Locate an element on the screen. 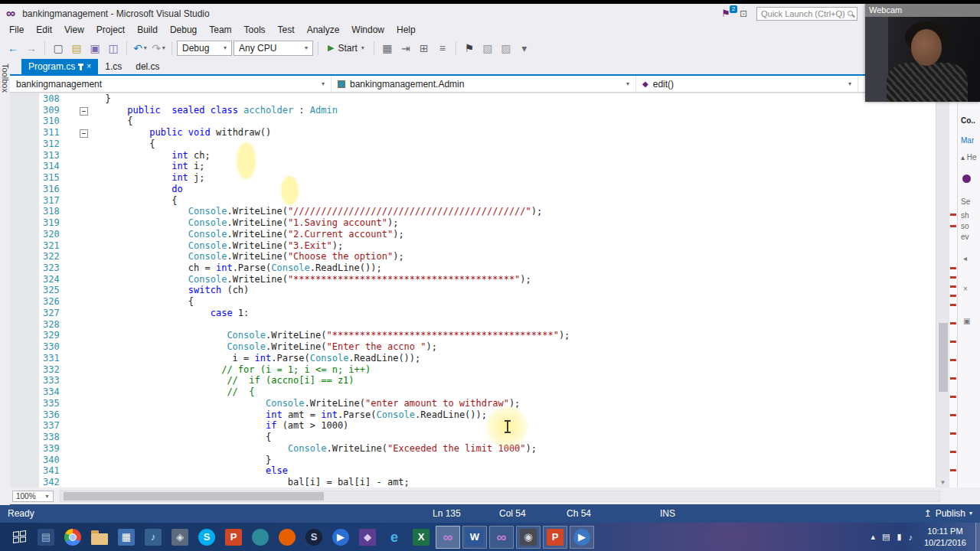 The height and width of the screenshot is (551, 980). taskbar-media-app: ♪ is located at coordinates (153, 537).